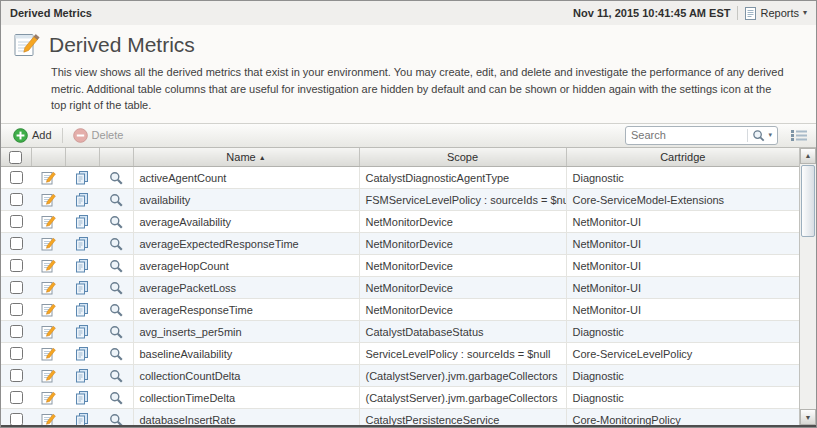 This screenshot has width=817, height=428. I want to click on delete-button: Delete, so click(98, 136).